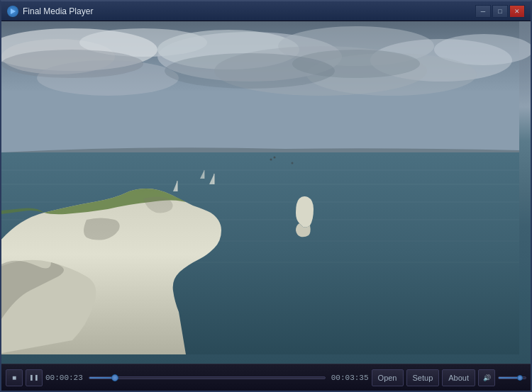 This screenshot has width=532, height=392. What do you see at coordinates (207, 378) in the screenshot?
I see `seek-bar-container` at bounding box center [207, 378].